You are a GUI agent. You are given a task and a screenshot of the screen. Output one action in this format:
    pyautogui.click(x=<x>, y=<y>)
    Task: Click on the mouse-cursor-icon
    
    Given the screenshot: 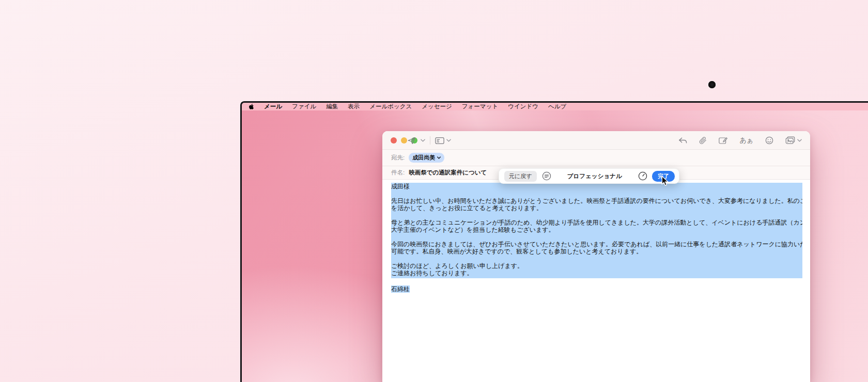 What is the action you would take?
    pyautogui.click(x=665, y=181)
    